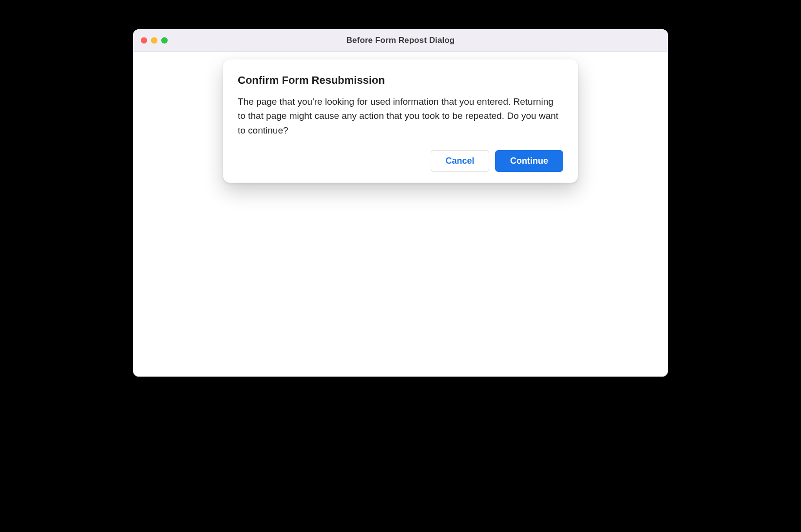 The width and height of the screenshot is (801, 532). Describe the element at coordinates (400, 40) in the screenshot. I see `window-title: Before Form Repost Dialog` at that location.